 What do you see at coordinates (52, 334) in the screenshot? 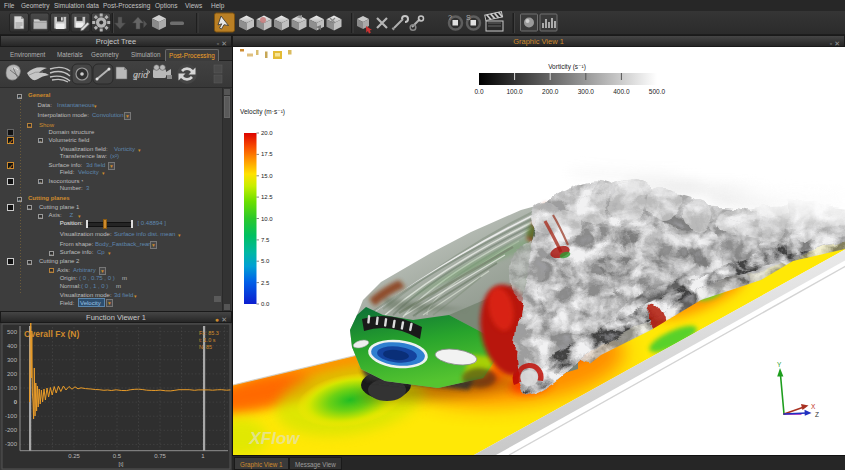
I see `svg-text: Overall Fx (N)` at bounding box center [52, 334].